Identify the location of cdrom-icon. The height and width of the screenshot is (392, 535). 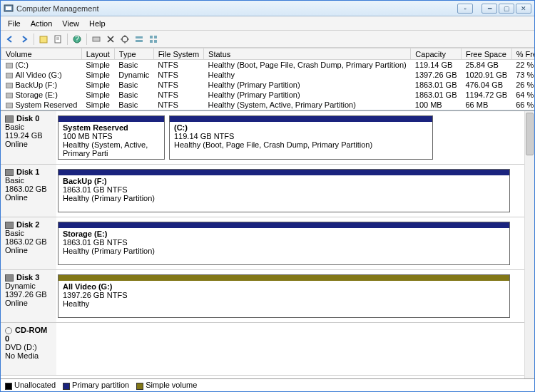
(9, 331).